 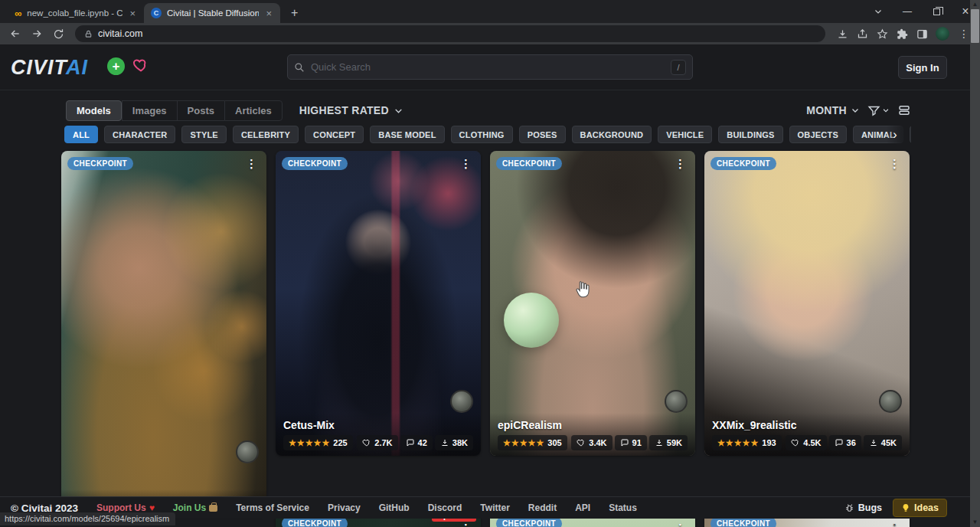 I want to click on footer-link-terms-of-service: Terms of Service, so click(x=273, y=508).